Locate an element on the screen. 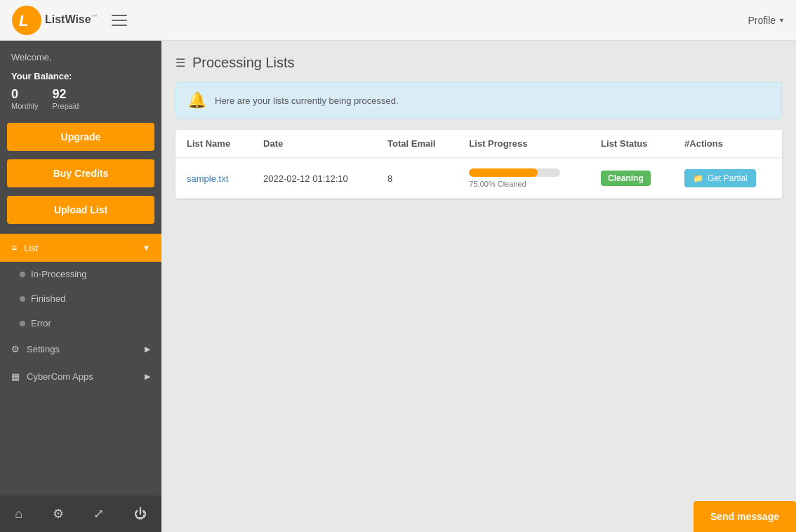 The width and height of the screenshot is (796, 532). chevron-right-icon2: ▶ is located at coordinates (147, 376).